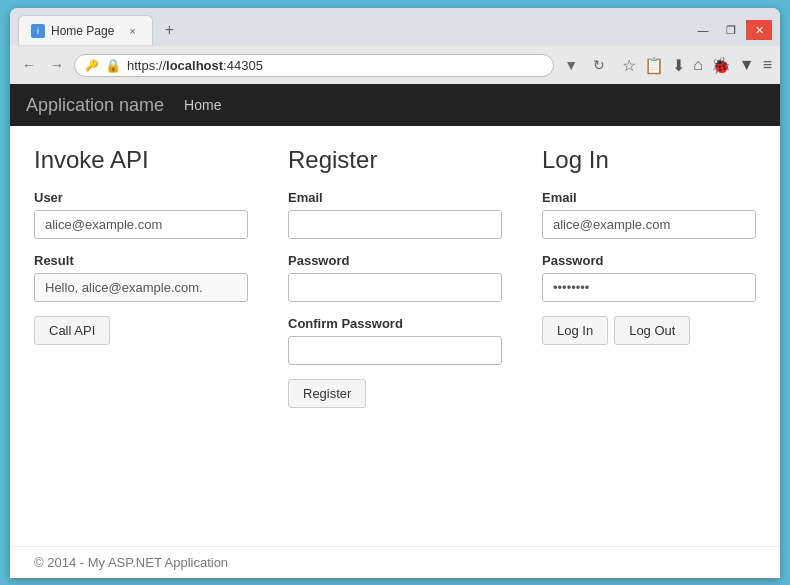  I want to click on star-icon: ☆, so click(629, 66).